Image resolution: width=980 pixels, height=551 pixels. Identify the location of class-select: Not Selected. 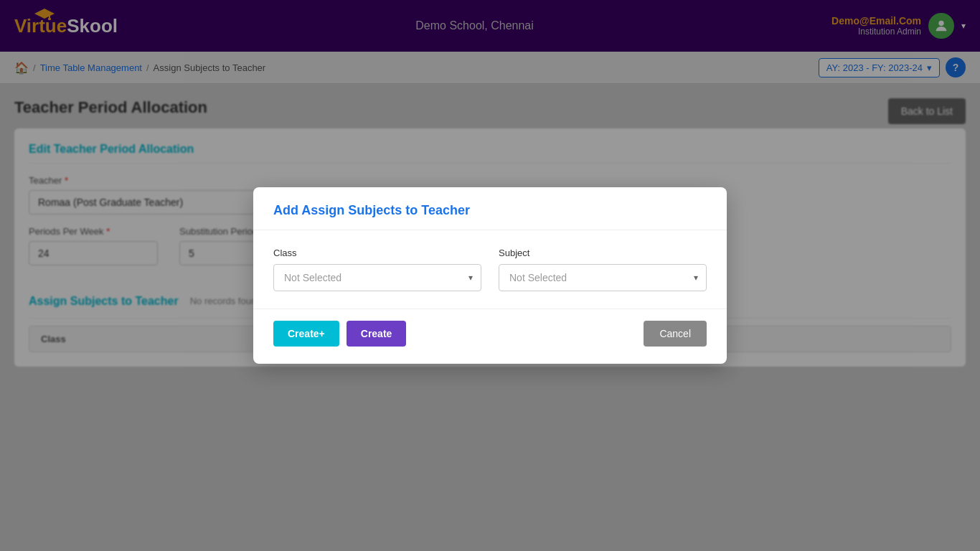
(377, 278).